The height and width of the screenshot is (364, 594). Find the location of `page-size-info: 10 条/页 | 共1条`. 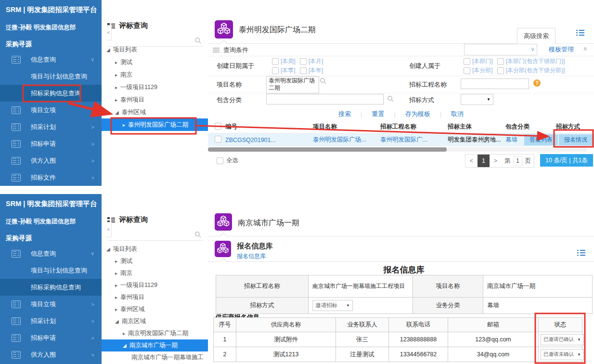

page-size-info: 10 条/页 | 共1条 is located at coordinates (567, 160).